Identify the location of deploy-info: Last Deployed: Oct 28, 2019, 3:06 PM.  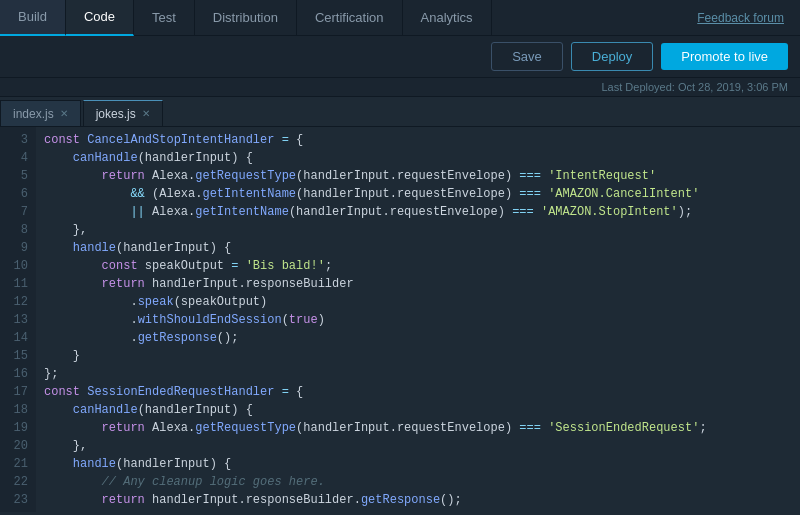
(400, 88).